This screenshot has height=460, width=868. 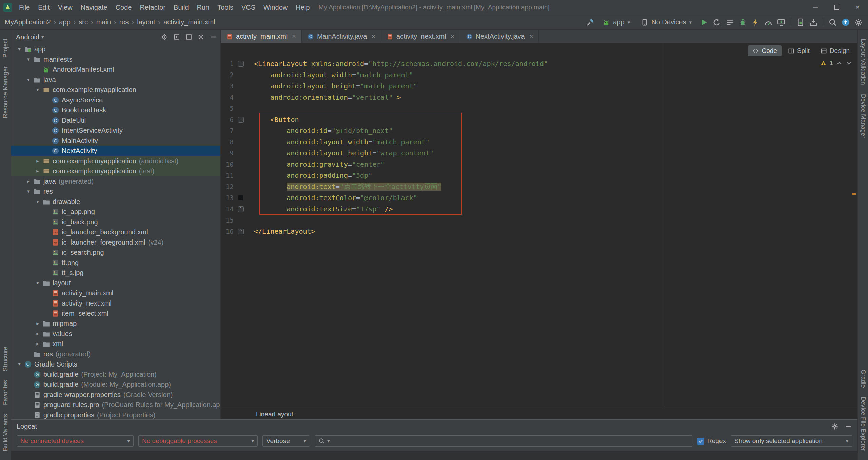 What do you see at coordinates (275, 7) in the screenshot?
I see `menu-window: Window` at bounding box center [275, 7].